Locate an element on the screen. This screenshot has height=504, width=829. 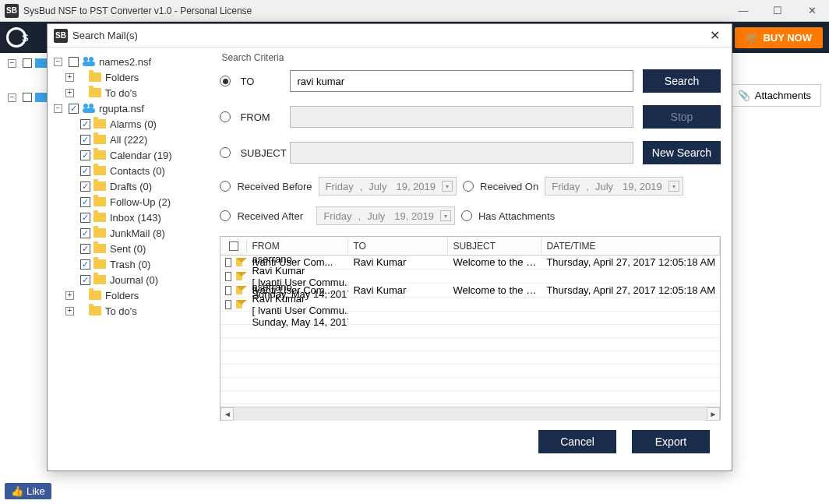
attachments-tab: 📎 Attachments is located at coordinates (774, 95).